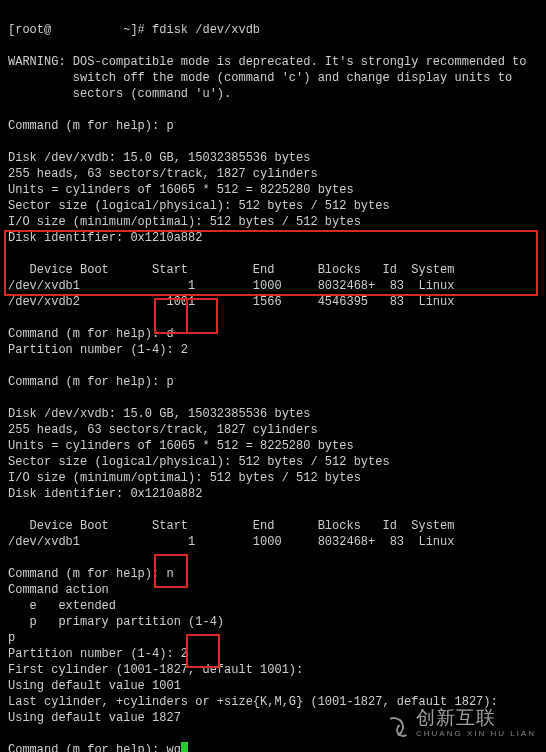 Image resolution: width=546 pixels, height=752 pixels. Describe the element at coordinates (260, 78) in the screenshot. I see `warning-line: switch off the mode (command 'c') and ch…` at that location.